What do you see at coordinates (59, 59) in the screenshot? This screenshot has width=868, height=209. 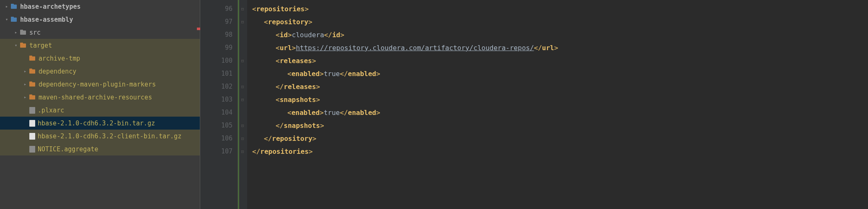 I see `tree-item-label: archive-tmp` at bounding box center [59, 59].